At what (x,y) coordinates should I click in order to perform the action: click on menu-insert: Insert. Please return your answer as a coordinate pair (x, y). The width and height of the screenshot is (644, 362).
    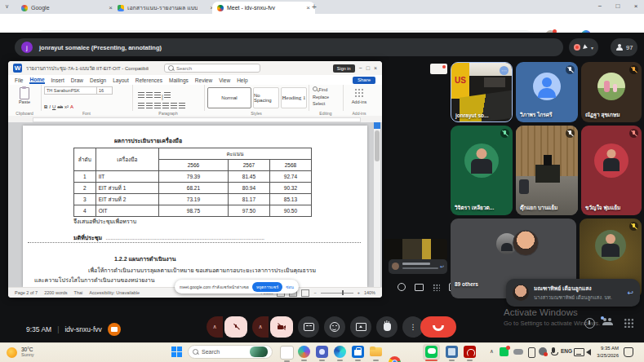
    Looking at the image, I should click on (58, 80).